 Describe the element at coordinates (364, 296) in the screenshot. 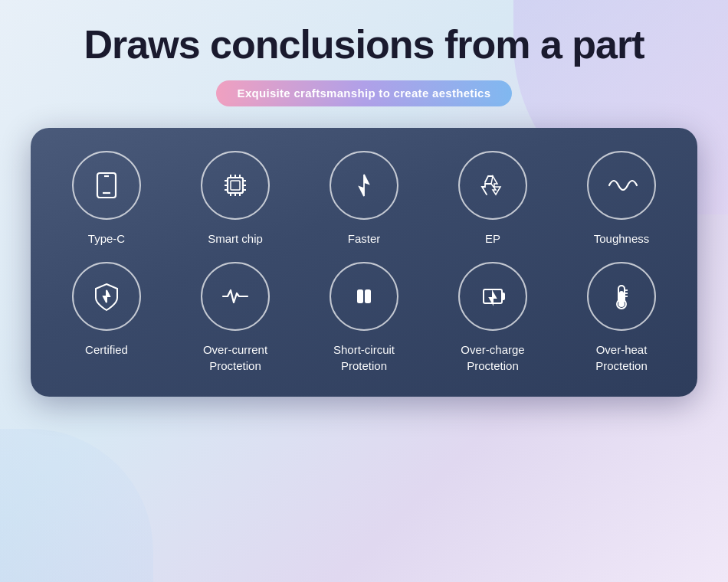

I see `short-circuit-icon` at that location.